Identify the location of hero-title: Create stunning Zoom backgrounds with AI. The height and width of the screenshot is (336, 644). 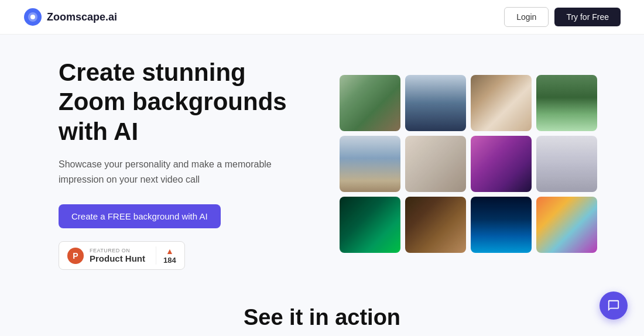
(181, 102).